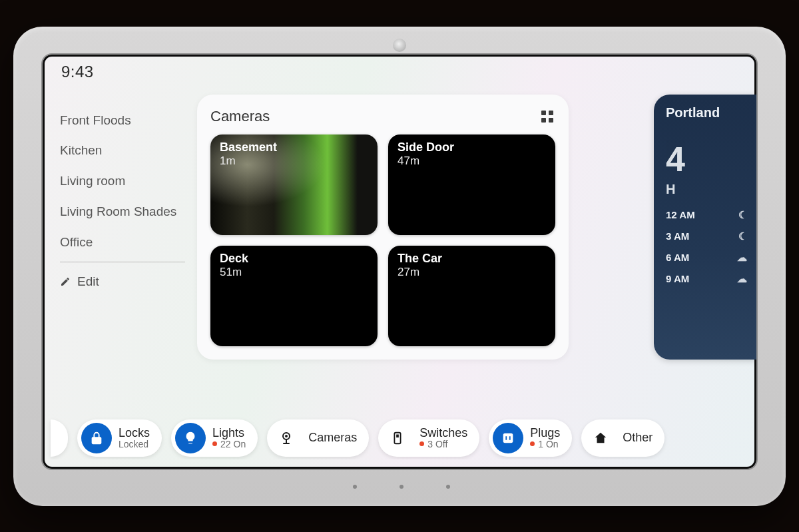 The width and height of the screenshot is (799, 532). What do you see at coordinates (429, 438) in the screenshot?
I see `chip-switches: Switches 3 Off` at bounding box center [429, 438].